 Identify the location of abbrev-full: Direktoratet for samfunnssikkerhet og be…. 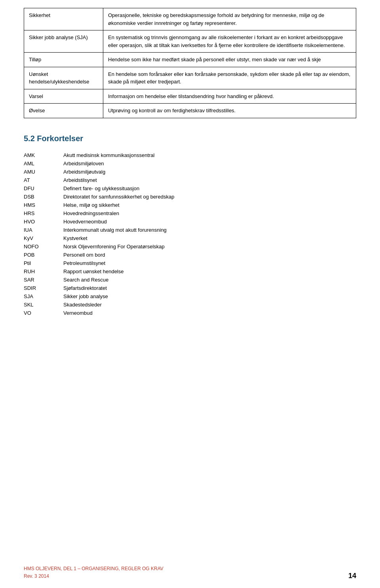
(210, 197).